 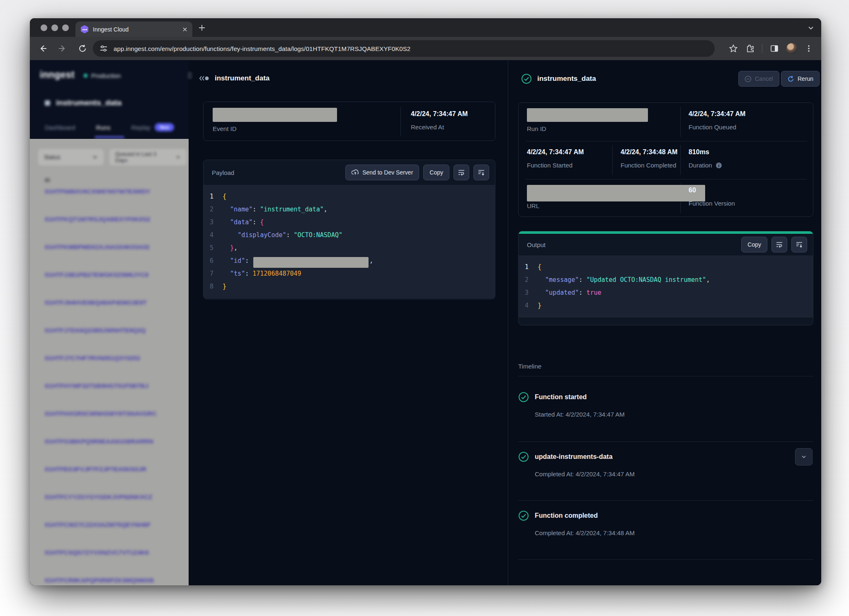 What do you see at coordinates (104, 49) in the screenshot?
I see `site-settings-icon` at bounding box center [104, 49].